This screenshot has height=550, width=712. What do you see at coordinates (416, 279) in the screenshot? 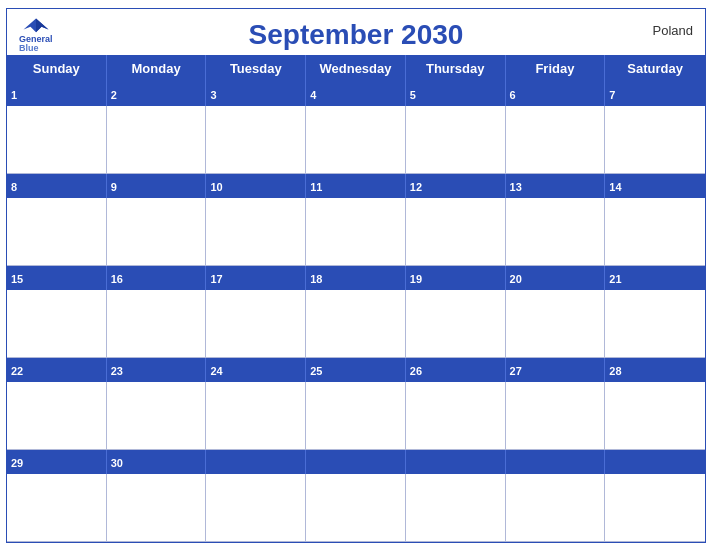
I see `date-19: 19` at bounding box center [416, 279].